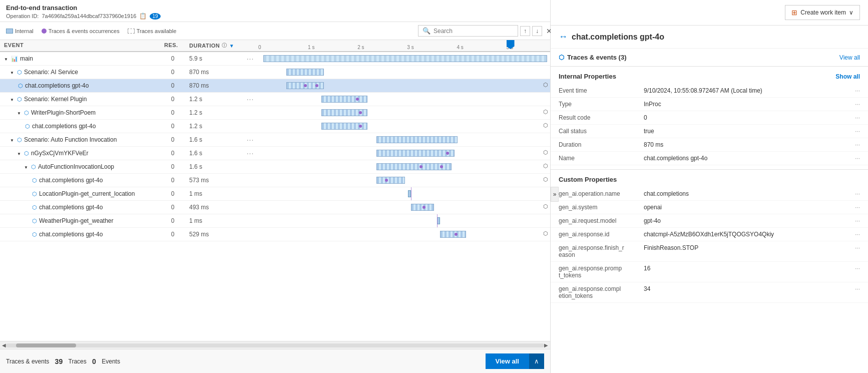 The image size is (868, 373). I want to click on duration-kernel: 1.2 s, so click(213, 99).